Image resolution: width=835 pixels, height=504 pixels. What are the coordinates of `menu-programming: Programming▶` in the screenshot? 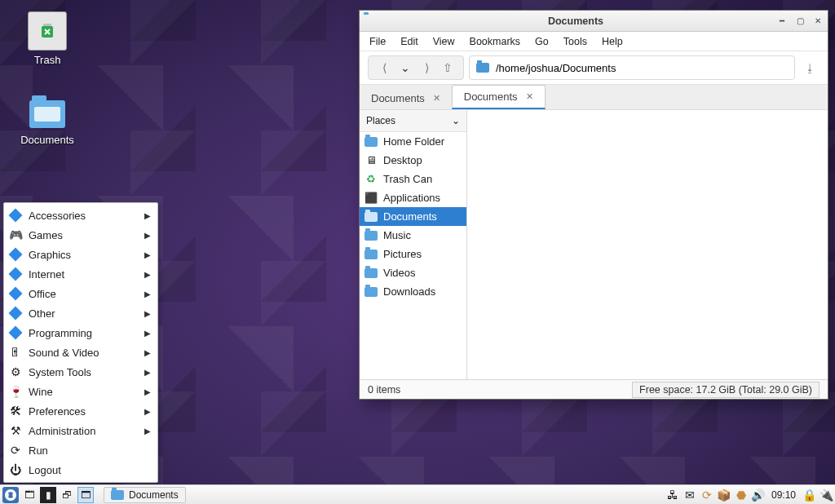 It's located at (81, 333).